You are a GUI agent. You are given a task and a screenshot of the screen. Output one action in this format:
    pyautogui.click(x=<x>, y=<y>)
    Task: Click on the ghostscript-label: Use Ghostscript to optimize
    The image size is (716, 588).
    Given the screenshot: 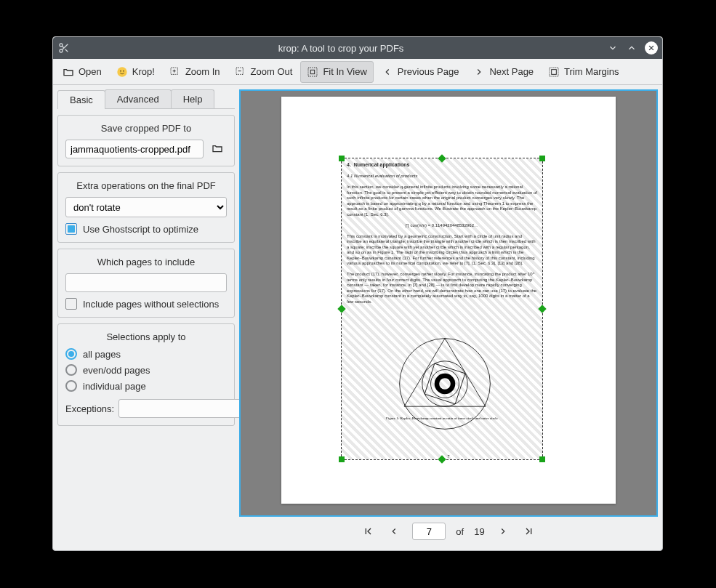 What is the action you would take?
    pyautogui.click(x=141, y=230)
    